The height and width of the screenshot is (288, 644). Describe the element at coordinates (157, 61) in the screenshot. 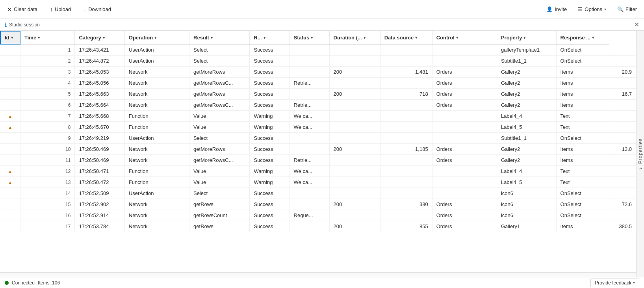

I see `category-cell: UserAction` at that location.